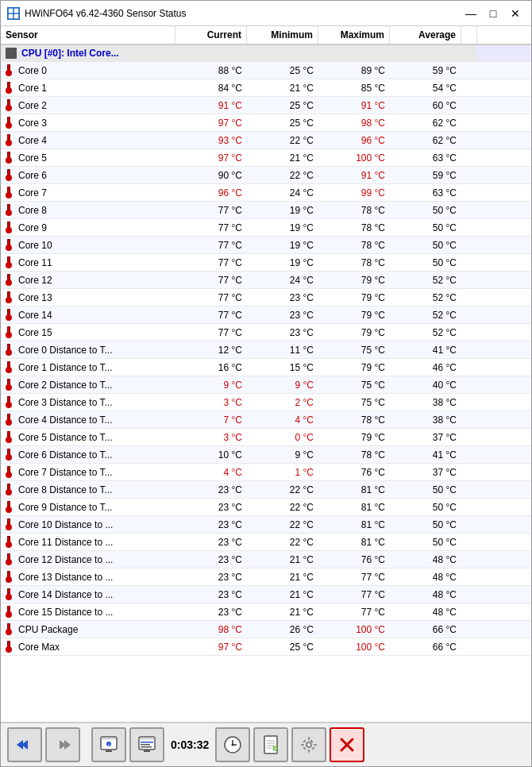 The height and width of the screenshot is (767, 532). I want to click on maximize-button: □, so click(493, 13).